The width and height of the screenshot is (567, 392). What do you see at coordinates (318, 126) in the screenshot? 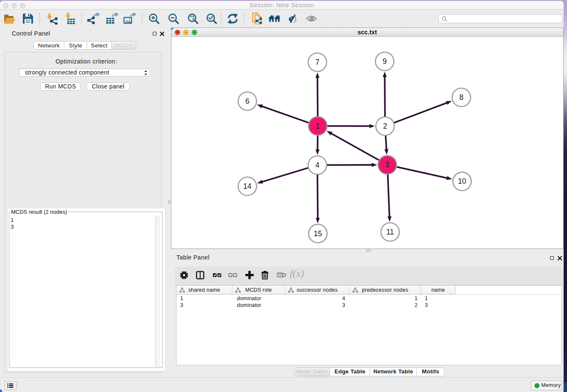
I see `svg-text: 1` at bounding box center [318, 126].